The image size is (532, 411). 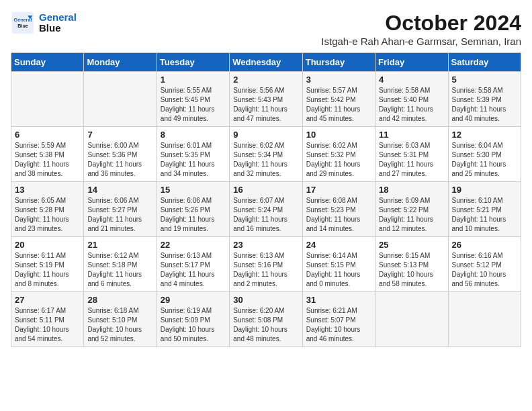 I want to click on day-sunset: Sunset: 5:18 PM, so click(x=112, y=265).